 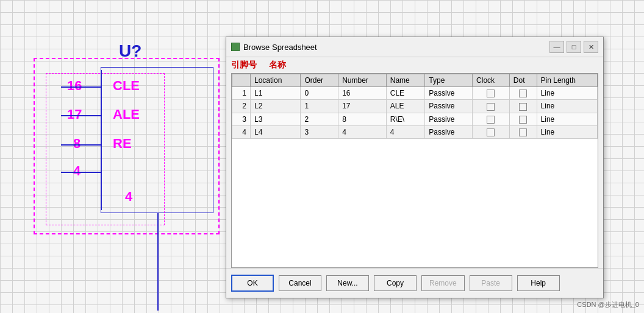 What do you see at coordinates (406, 94) in the screenshot?
I see `table-cell-r1c4: CLE` at bounding box center [406, 94].